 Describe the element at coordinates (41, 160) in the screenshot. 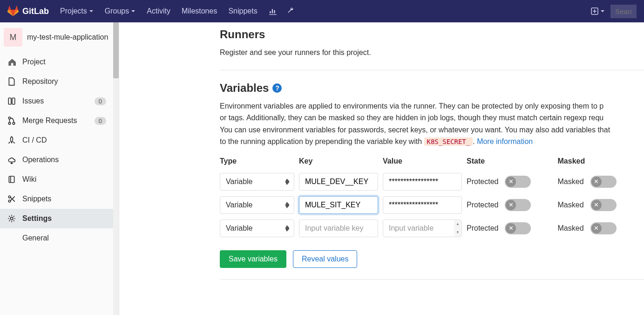

I see `sidebar-item-label: Operations` at that location.